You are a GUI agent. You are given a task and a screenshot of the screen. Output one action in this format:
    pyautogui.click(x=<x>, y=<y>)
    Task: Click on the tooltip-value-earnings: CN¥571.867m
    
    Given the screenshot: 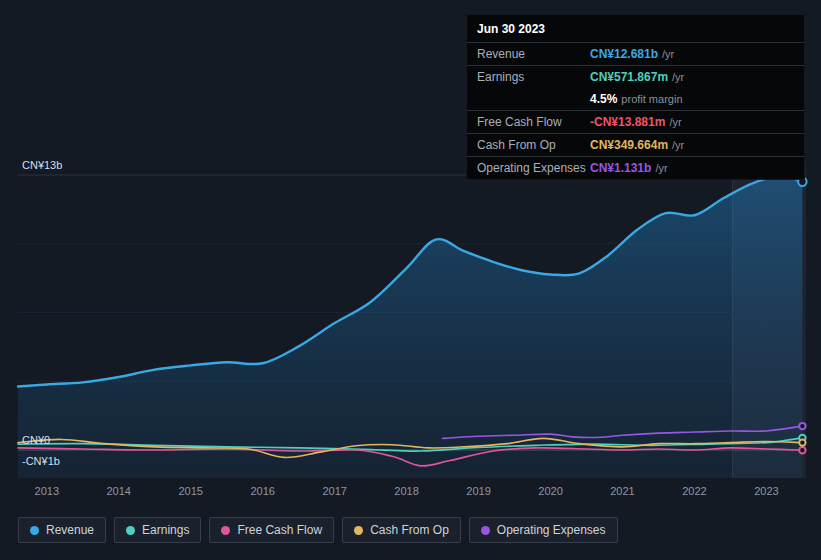 What is the action you would take?
    pyautogui.click(x=629, y=77)
    